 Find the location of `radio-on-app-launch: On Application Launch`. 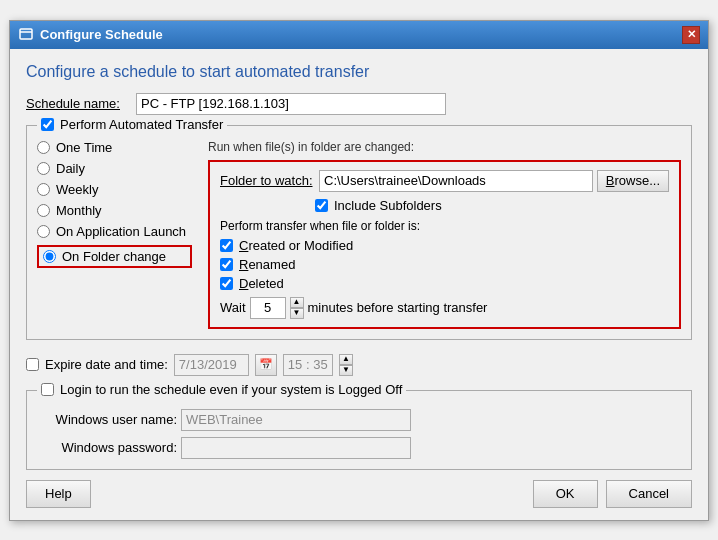

radio-on-app-launch: On Application Launch is located at coordinates (114, 232).